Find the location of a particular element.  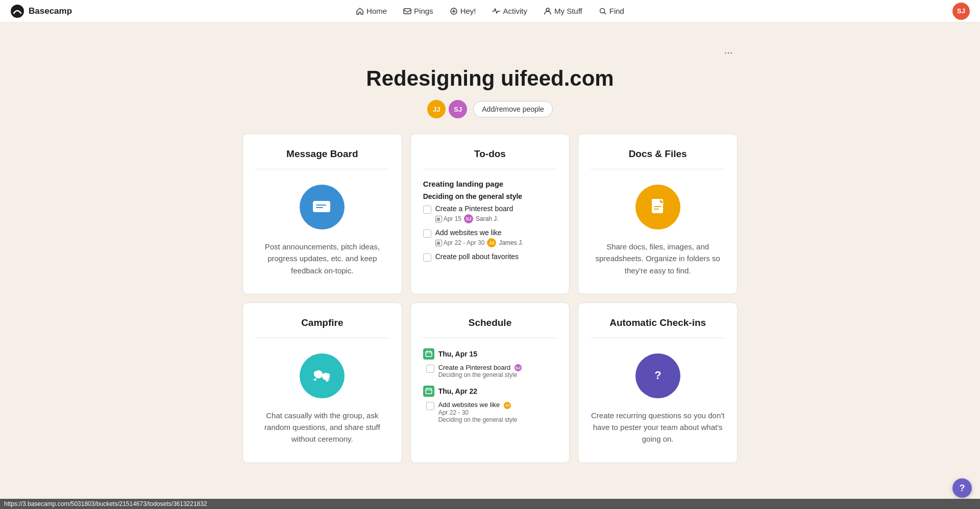

add-remove-people-button: Add/remove people is located at coordinates (512, 109).